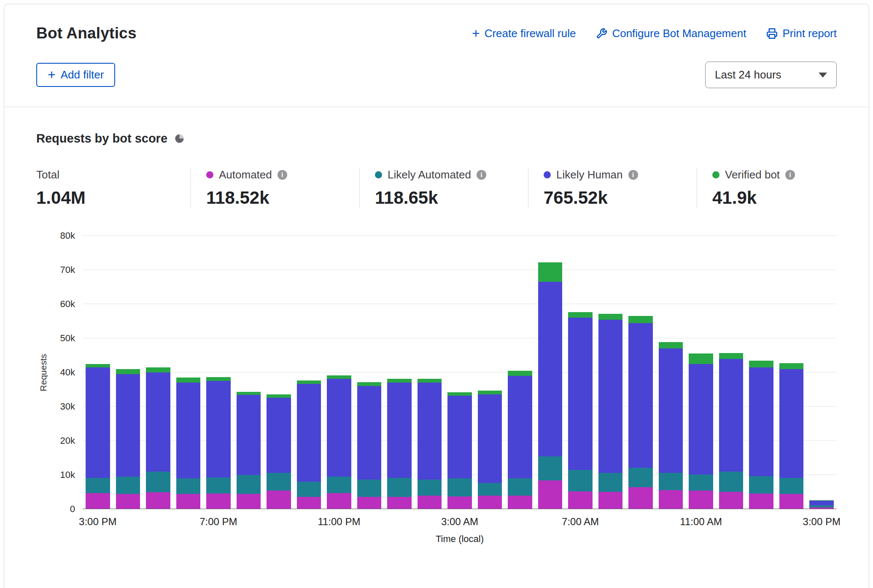 The height and width of the screenshot is (588, 873). Describe the element at coordinates (283, 198) in the screenshot. I see `stat-value: 118.52k` at that location.